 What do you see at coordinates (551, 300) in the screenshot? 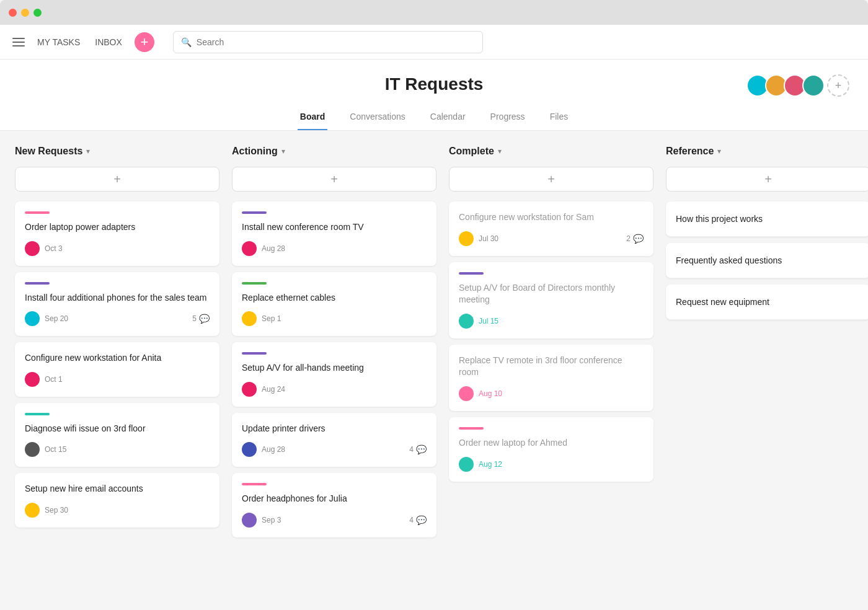
I see `task-card: Setup A/V for Board of Directors monthly…` at bounding box center [551, 300].